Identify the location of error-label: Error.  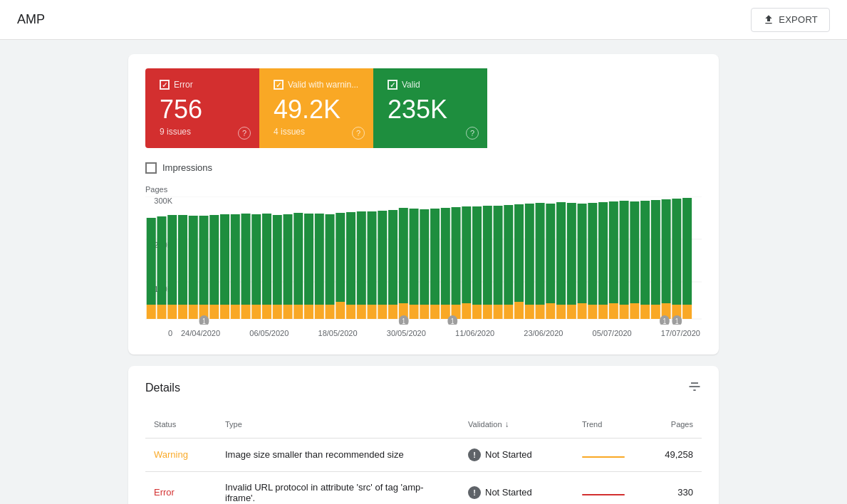
(184, 85).